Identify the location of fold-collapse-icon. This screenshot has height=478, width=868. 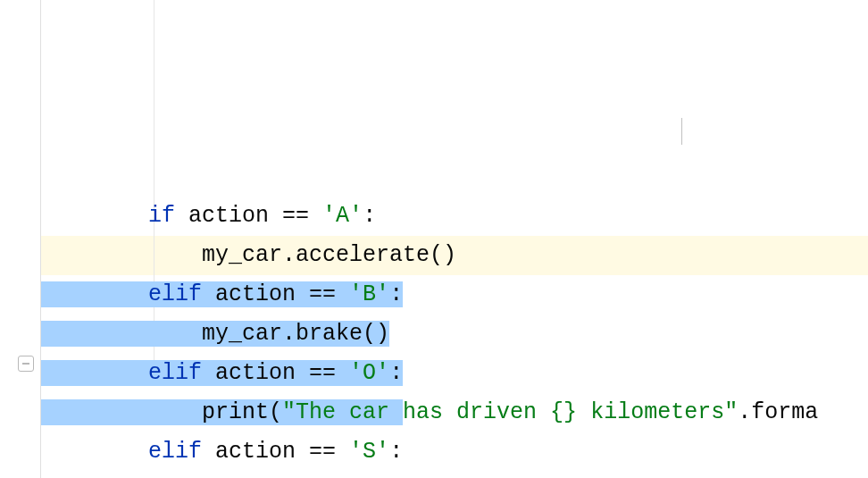
(26, 364).